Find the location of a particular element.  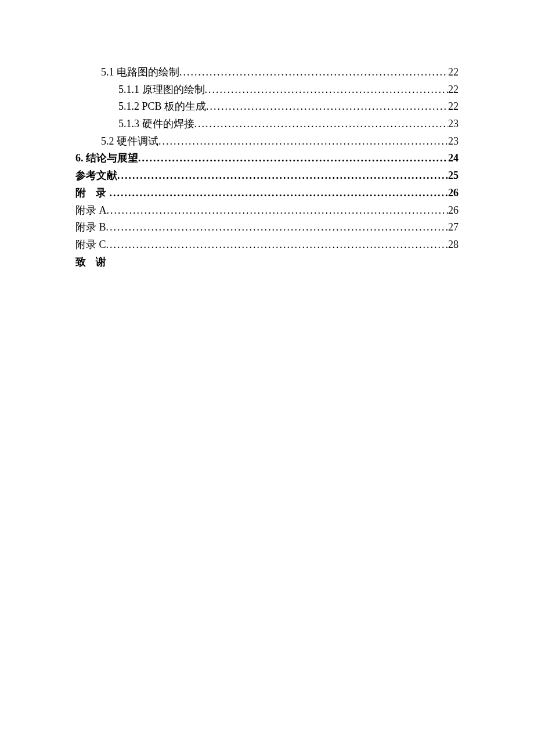

toc-entry: 6. 结论与展望 24 is located at coordinates (267, 159).